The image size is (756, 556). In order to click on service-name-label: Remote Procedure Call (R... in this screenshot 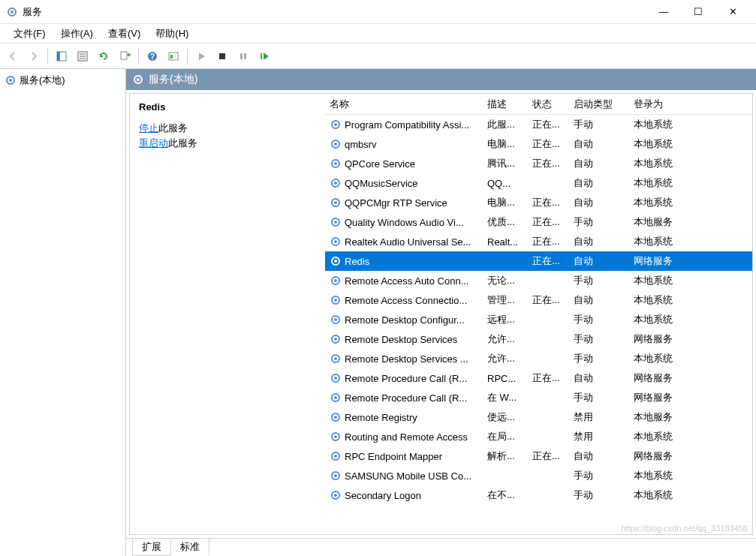, I will do `click(405, 398)`.